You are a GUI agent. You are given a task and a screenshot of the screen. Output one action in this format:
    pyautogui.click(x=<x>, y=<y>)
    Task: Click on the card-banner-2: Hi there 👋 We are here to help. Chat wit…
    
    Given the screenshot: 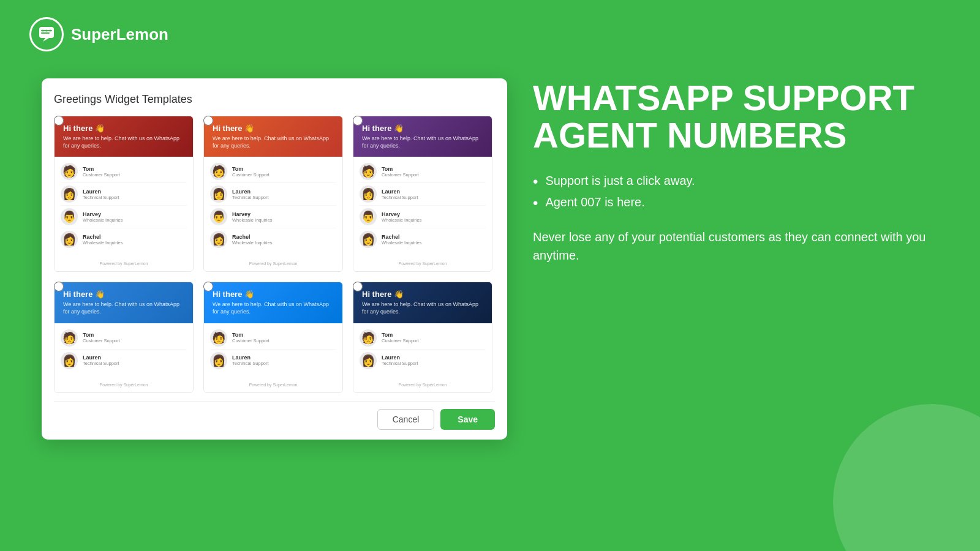 What is the action you would take?
    pyautogui.click(x=273, y=137)
    